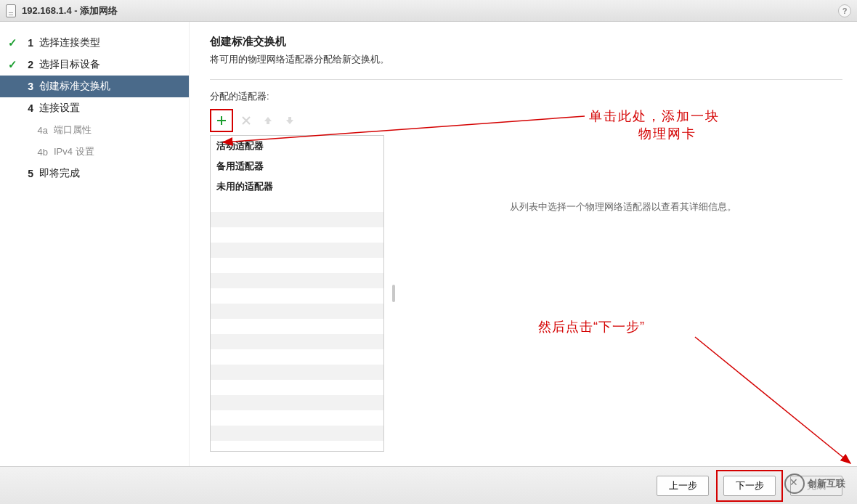  Describe the element at coordinates (297, 293) in the screenshot. I see `adapter-list: 活动适配器 备用适配器 未用的适配器` at that location.